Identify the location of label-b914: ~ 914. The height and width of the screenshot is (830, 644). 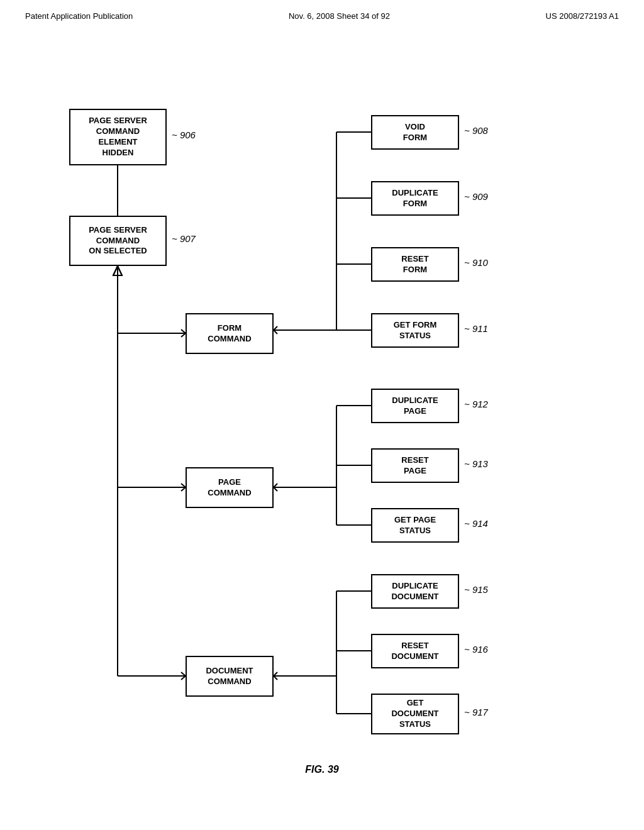
(476, 523).